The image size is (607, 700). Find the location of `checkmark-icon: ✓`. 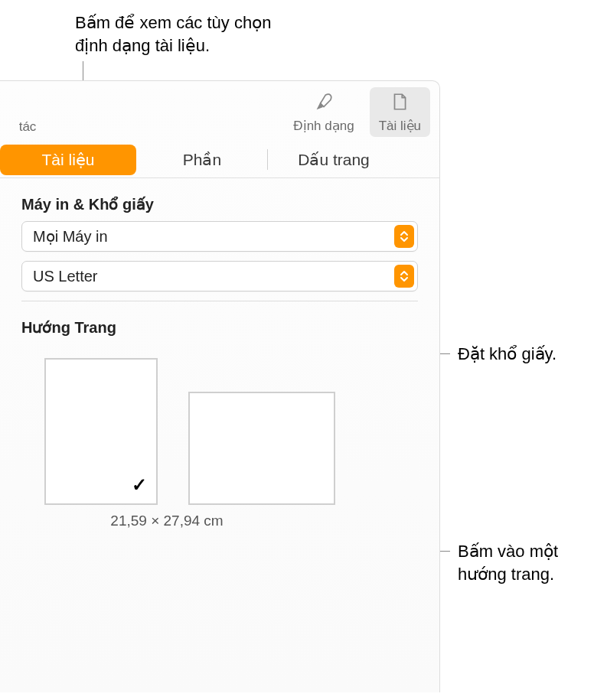

checkmark-icon: ✓ is located at coordinates (139, 485).